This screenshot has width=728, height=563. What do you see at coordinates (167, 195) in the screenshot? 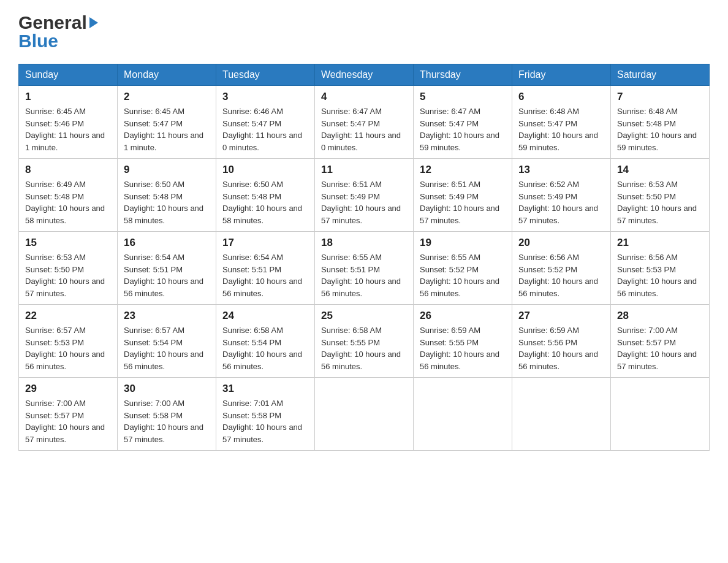
I see `calendar-cell: 9 Sunrise: 6:50 AM Sunset: 5:48 PM Dayli…` at bounding box center [167, 195].